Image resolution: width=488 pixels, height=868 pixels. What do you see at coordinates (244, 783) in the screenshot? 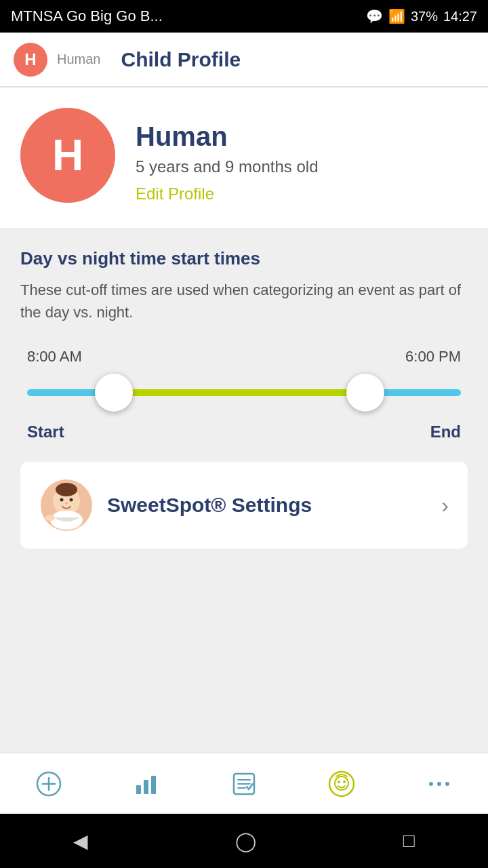
I see `bottom-nav` at bounding box center [244, 783].